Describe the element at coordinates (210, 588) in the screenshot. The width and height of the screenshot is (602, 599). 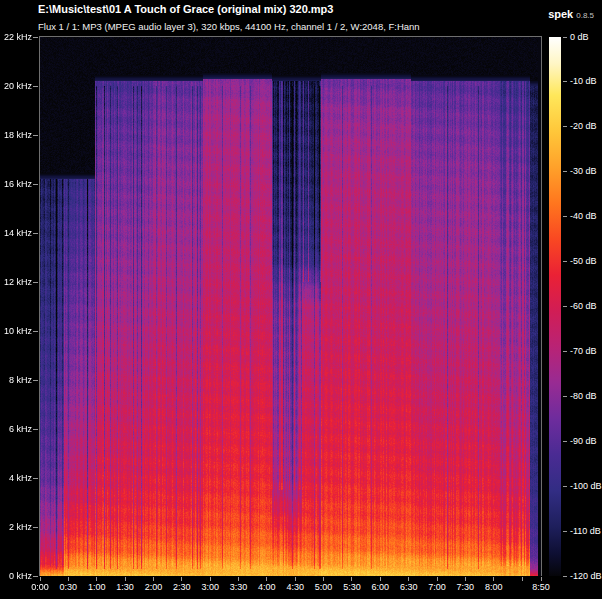
I see `time-tick-label: 3:00` at that location.